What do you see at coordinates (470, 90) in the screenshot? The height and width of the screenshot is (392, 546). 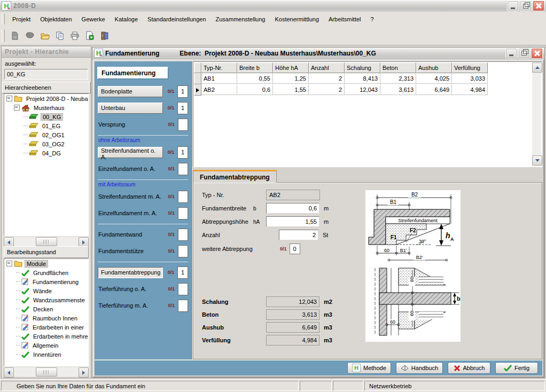 I see `table-cell: 4,984` at bounding box center [470, 90].